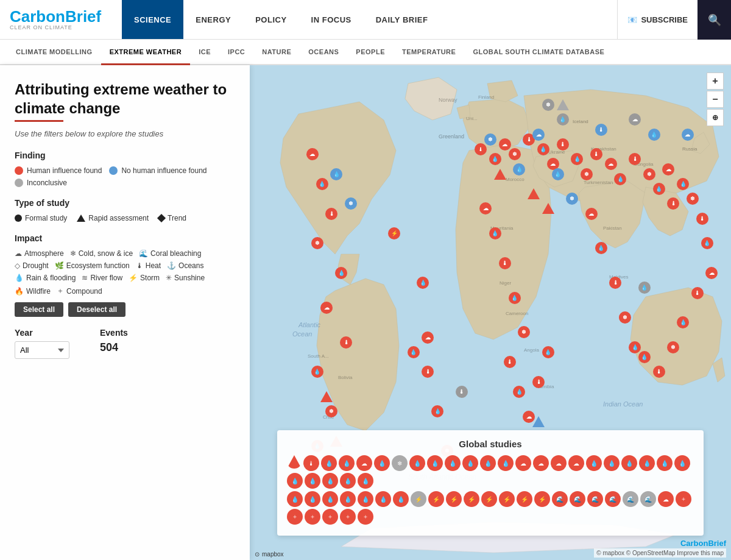 The image size is (731, 560). What do you see at coordinates (453, 463) in the screenshot?
I see `gs-icon-10: 💧` at bounding box center [453, 463].